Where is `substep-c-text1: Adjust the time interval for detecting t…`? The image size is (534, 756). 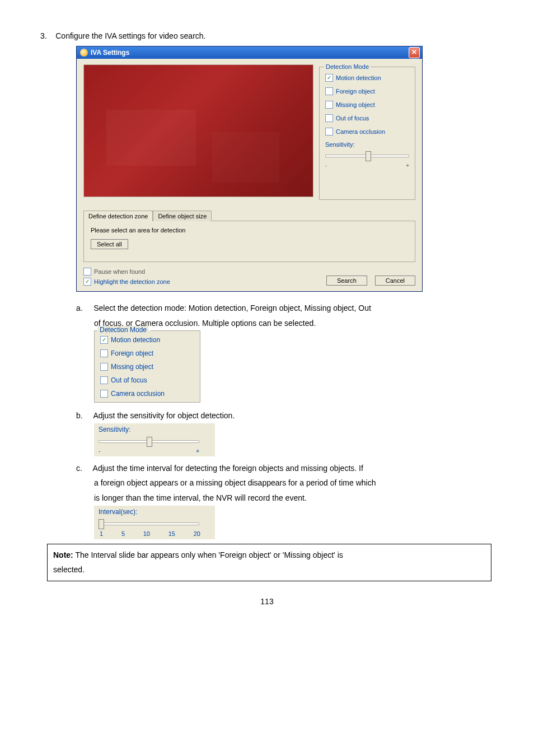
substep-c-text1: Adjust the time interval for detecting t… is located at coordinates (228, 468).